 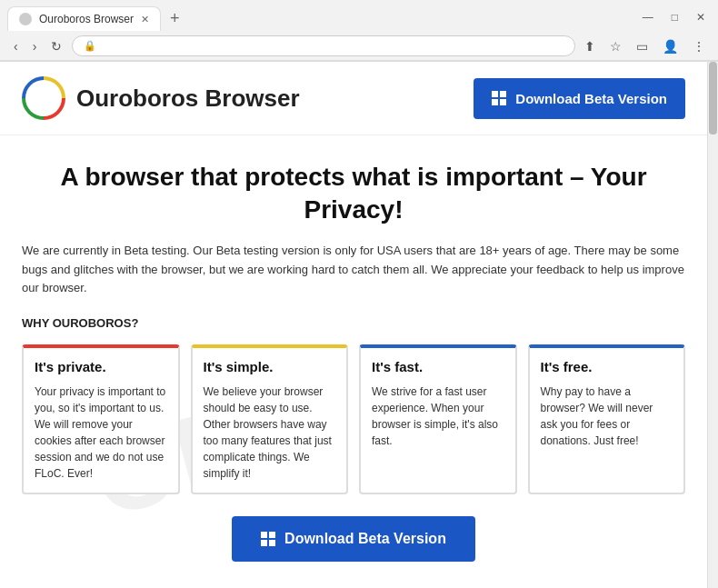 What do you see at coordinates (499, 98) in the screenshot?
I see `windows-icon` at bounding box center [499, 98].